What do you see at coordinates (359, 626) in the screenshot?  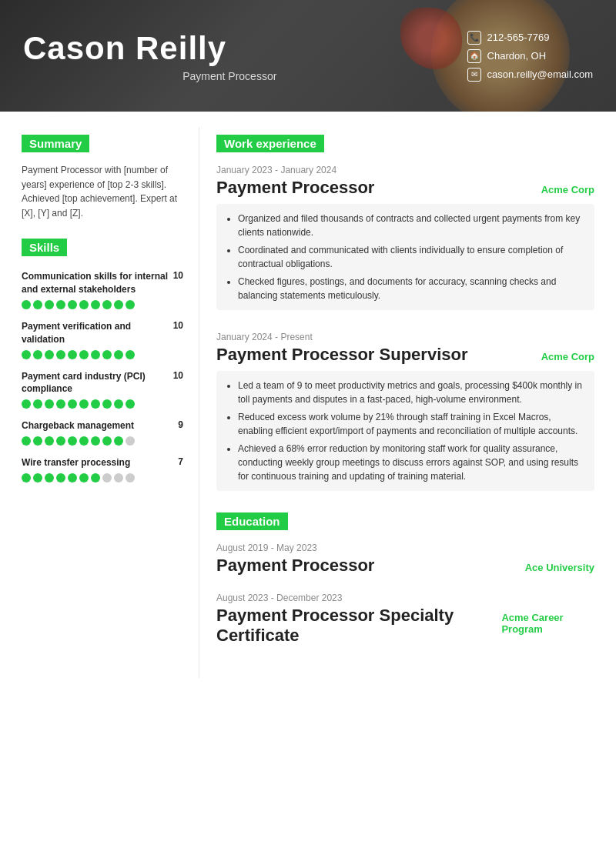 I see `edu-title: Payment Processor Specialty Certificate` at bounding box center [359, 626].